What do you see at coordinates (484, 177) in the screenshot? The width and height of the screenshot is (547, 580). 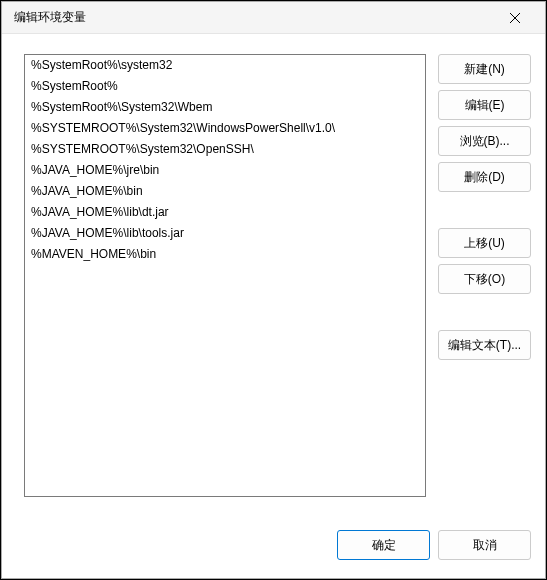 I see `delete-button: 删除(D)` at bounding box center [484, 177].